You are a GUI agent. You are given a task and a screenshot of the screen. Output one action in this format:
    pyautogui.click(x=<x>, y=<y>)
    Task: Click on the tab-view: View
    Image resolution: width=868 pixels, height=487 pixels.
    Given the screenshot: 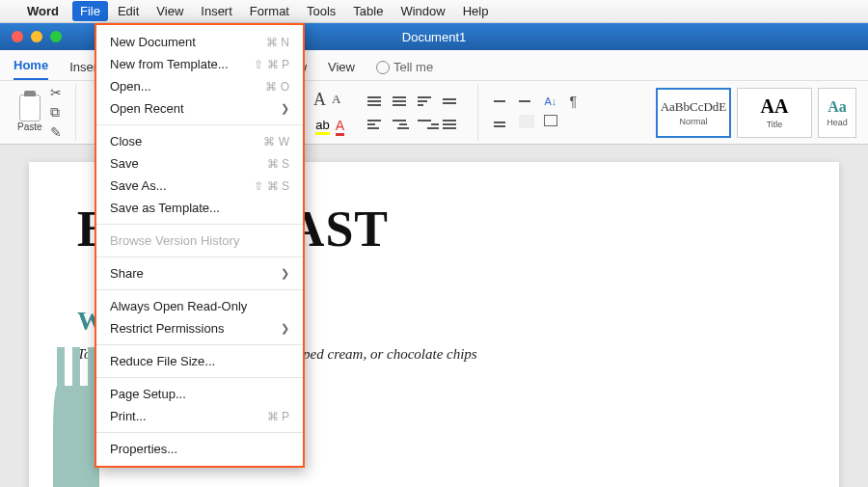 What is the action you would take?
    pyautogui.click(x=341, y=69)
    